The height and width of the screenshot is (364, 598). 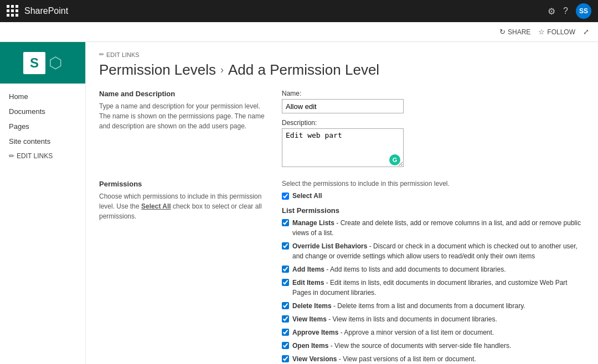 What do you see at coordinates (409, 306) in the screenshot?
I see `perm-text-delete-items: Delete Items - Delete items from a list …` at bounding box center [409, 306].